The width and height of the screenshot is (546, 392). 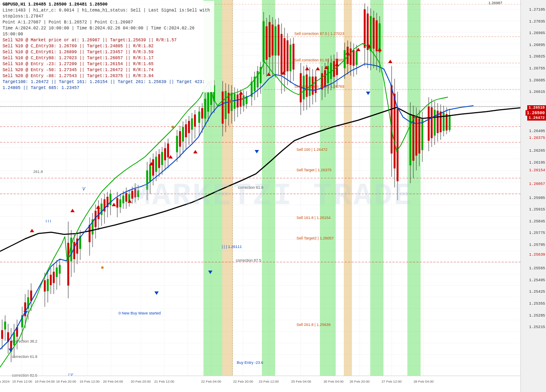 What do you see at coordinates (537, 81) in the screenshot?
I see `price-label-26685: 1.26685` at bounding box center [537, 81].